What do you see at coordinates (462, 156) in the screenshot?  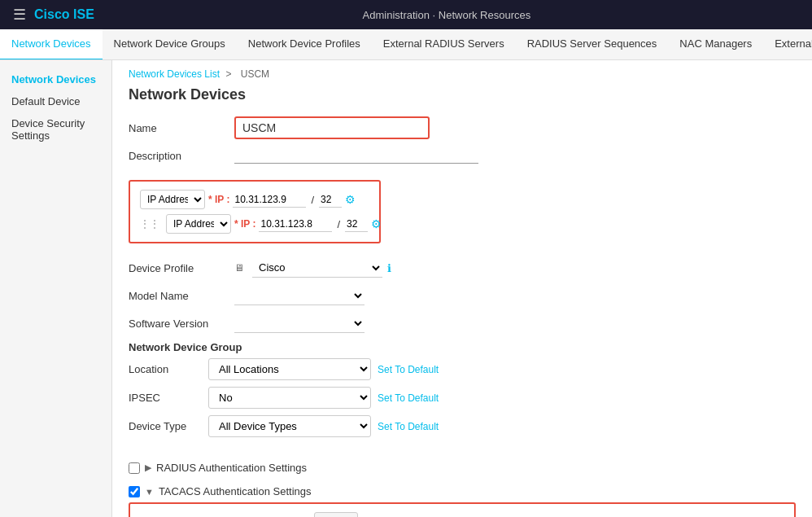 I see `description-row: Description` at bounding box center [462, 156].